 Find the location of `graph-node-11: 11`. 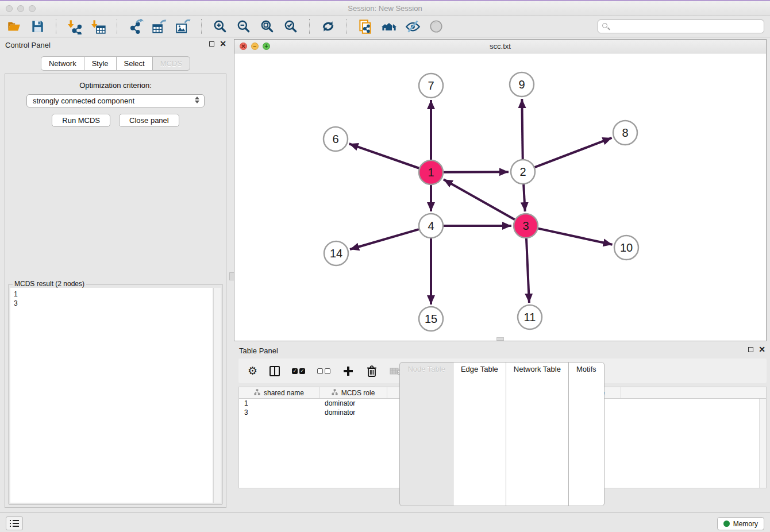

graph-node-11: 11 is located at coordinates (530, 317).